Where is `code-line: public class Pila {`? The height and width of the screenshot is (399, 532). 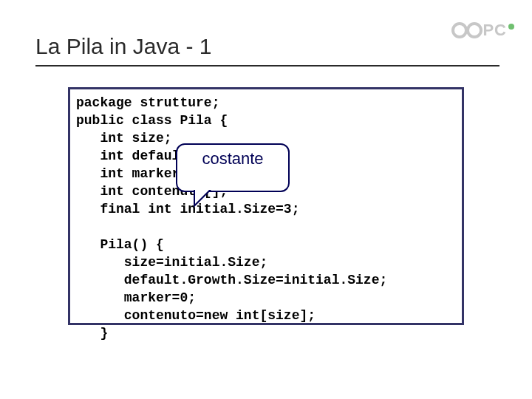 code-line: public class Pila { is located at coordinates (152, 120).